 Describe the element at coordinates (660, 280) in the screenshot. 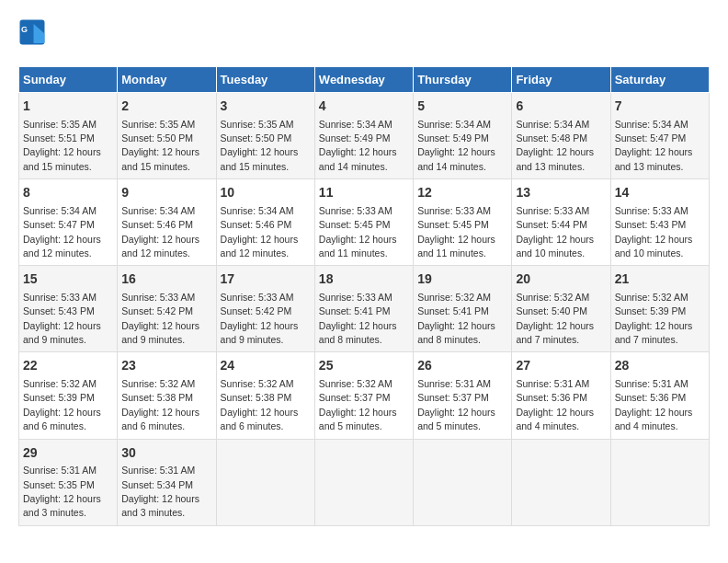

I see `day-number: 21` at that location.